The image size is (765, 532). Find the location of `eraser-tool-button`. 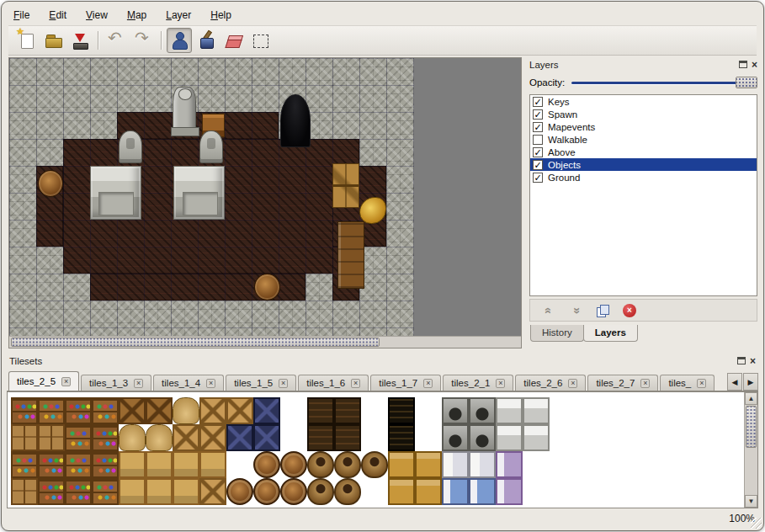

eraser-tool-button is located at coordinates (233, 40).